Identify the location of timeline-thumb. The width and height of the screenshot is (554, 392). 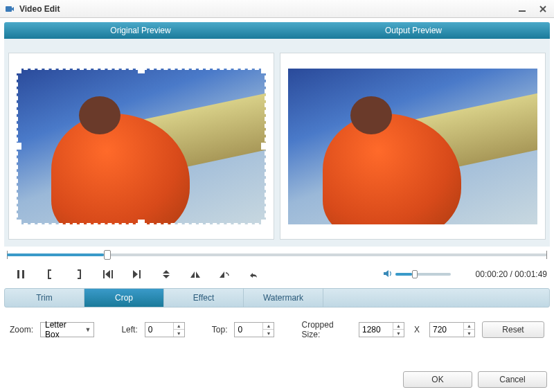
(107, 255).